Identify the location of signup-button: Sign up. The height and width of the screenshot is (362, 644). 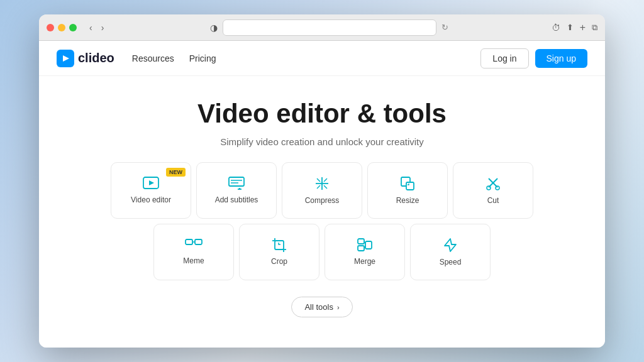
(561, 58).